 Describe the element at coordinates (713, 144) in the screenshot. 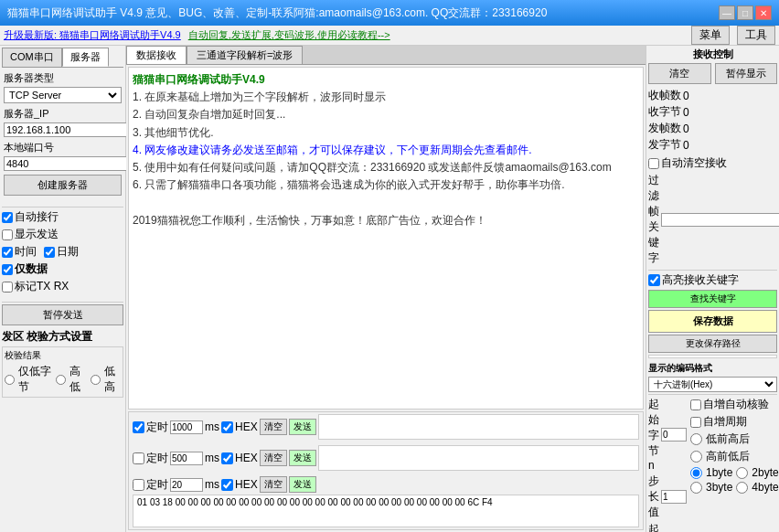

I see `stat-send-bytes: 发字节 0` at that location.